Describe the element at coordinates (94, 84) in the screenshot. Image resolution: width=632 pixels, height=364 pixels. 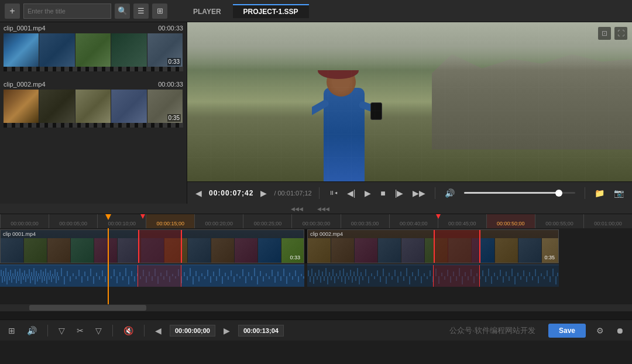
I see `clip2-header: clip_0002.mp4 00:00:33` at that location.